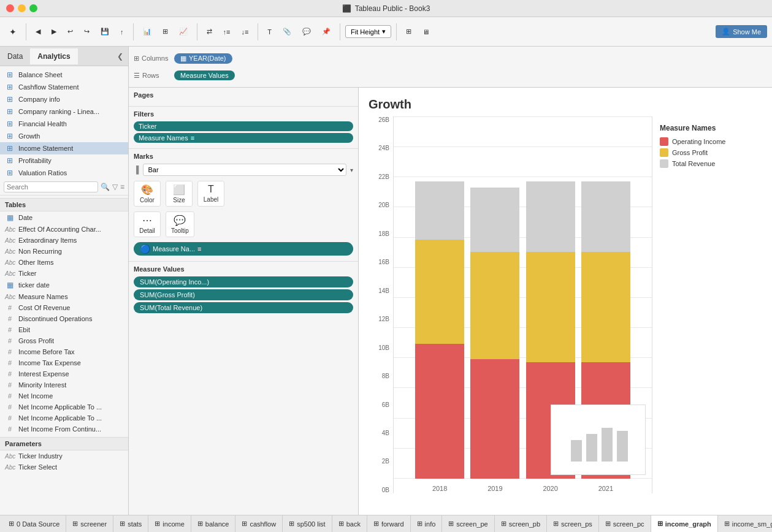  What do you see at coordinates (243, 224) in the screenshot?
I see `marks-buttons-2: ⋯ Detail 💬 Tooltip` at bounding box center [243, 224].